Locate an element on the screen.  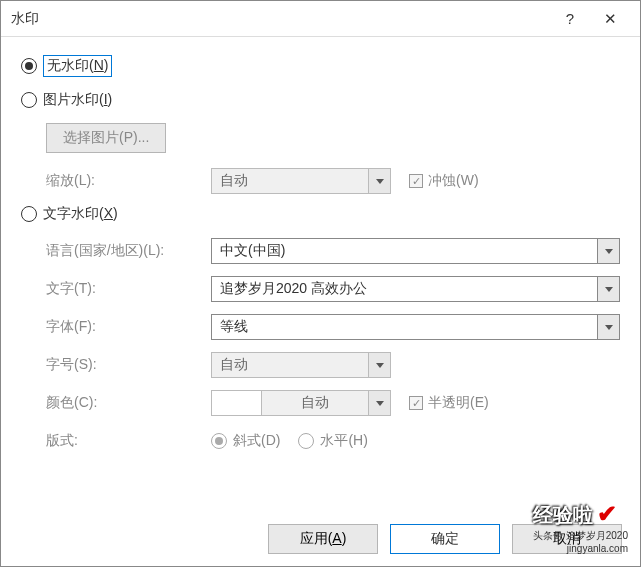
text-label: 文字(T): is located at coordinates (128, 289).